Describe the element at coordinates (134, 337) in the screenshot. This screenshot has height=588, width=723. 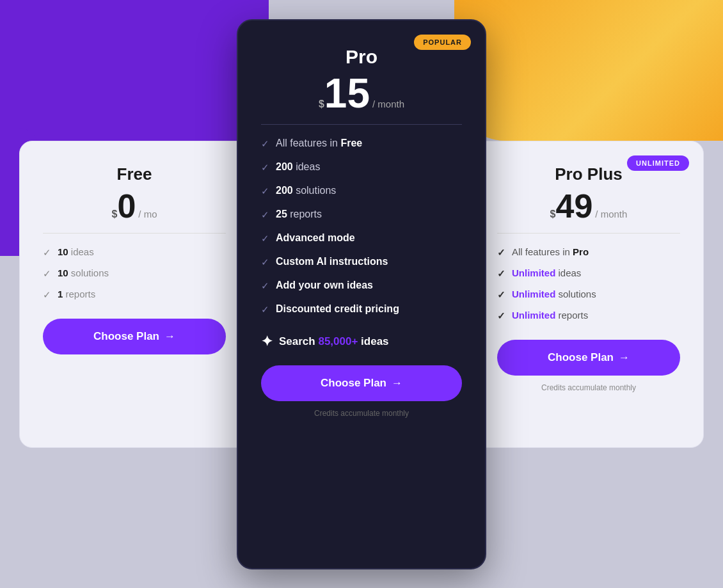
I see `free-choose-plan-button: Choose Plan →` at that location.